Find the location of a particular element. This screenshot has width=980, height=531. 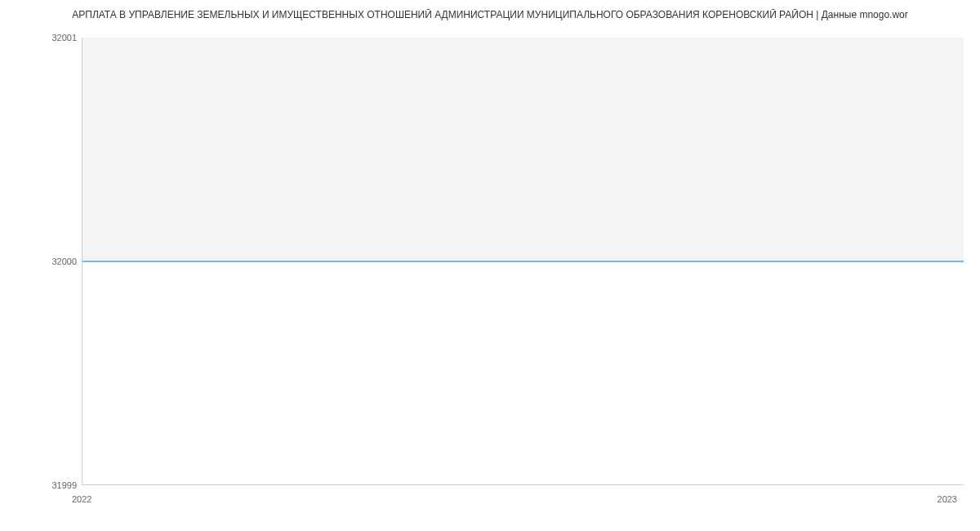

y-axis-tick-label: 31999 is located at coordinates (64, 485).